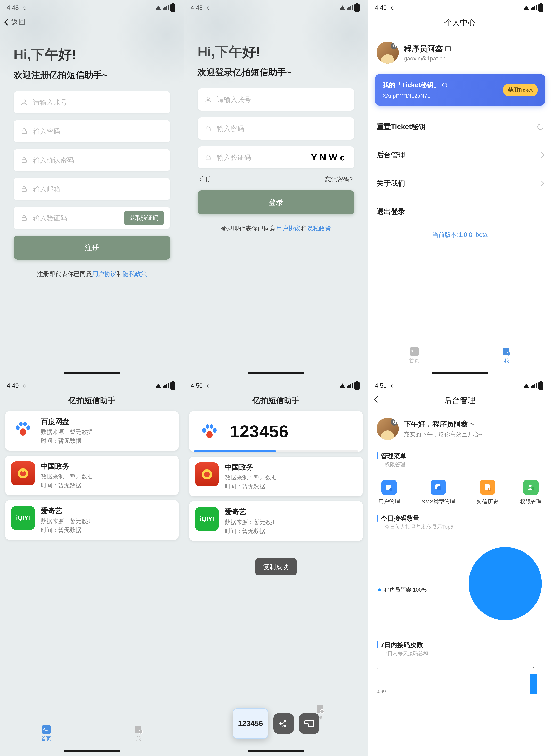 This screenshot has width=552, height=756. Describe the element at coordinates (541, 127) in the screenshot. I see `refresh-icon` at that location.